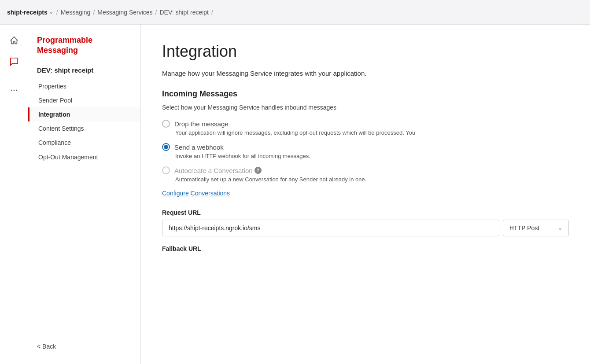 Image resolution: width=590 pixels, height=364 pixels. Describe the element at coordinates (258, 170) in the screenshot. I see `autocreate-help-icon: ?` at that location.